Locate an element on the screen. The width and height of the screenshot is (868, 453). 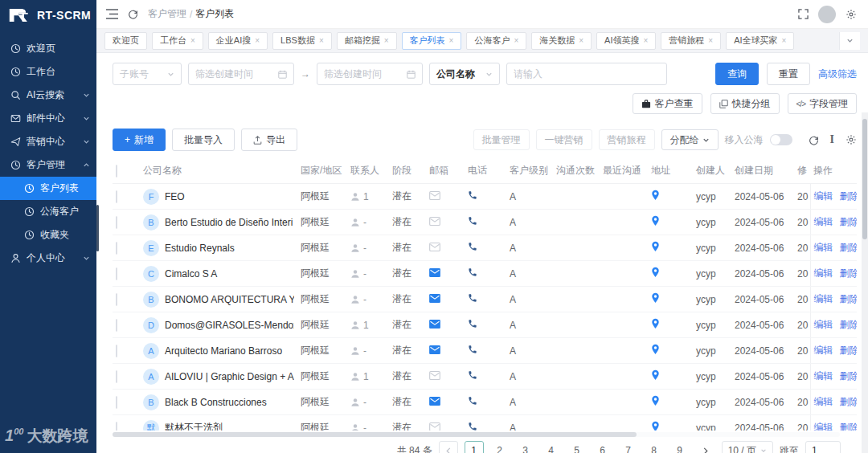
page-button-1: 1 is located at coordinates (474, 447).